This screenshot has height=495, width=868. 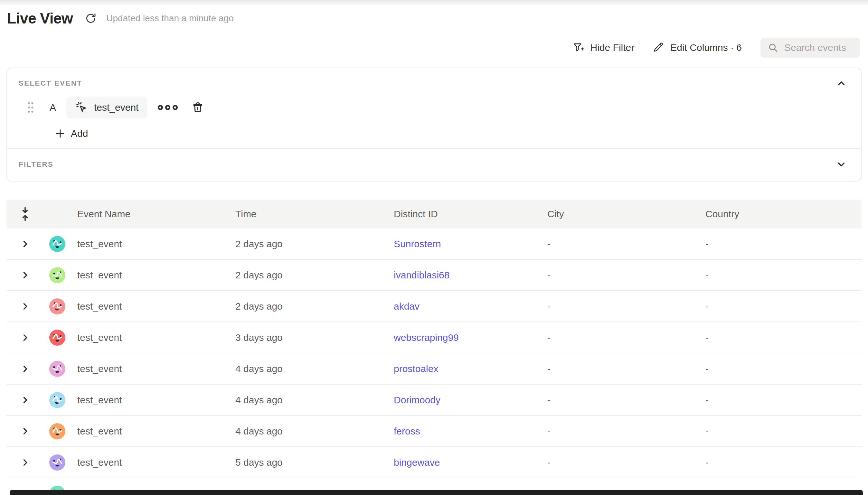 What do you see at coordinates (706, 48) in the screenshot?
I see `edit-columns-label: Edit Columns · 6` at bounding box center [706, 48].